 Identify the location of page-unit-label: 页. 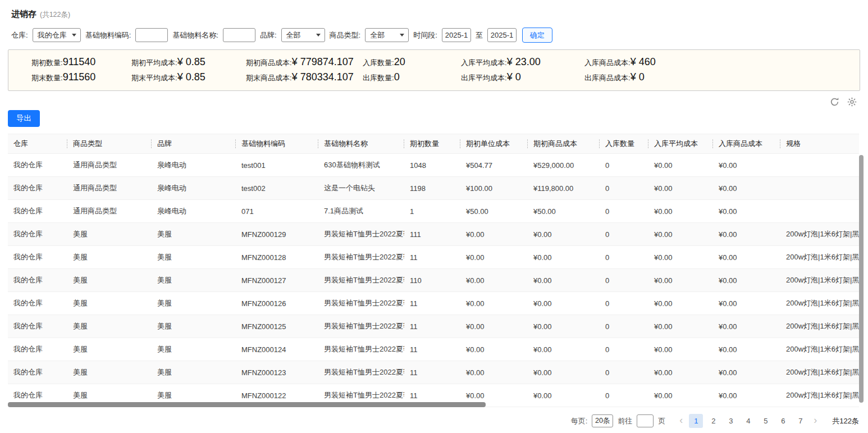
(661, 421).